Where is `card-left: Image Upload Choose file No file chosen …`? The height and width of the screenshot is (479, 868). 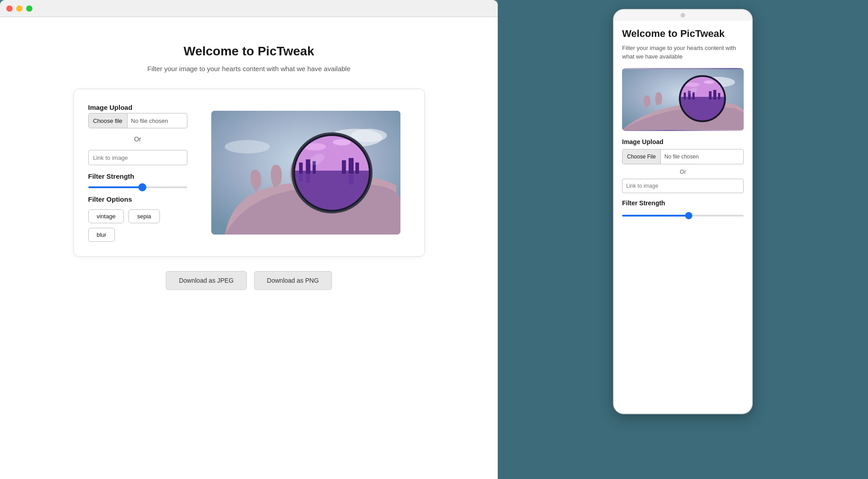
card-left: Image Upload Choose file No file chosen … is located at coordinates (138, 173).